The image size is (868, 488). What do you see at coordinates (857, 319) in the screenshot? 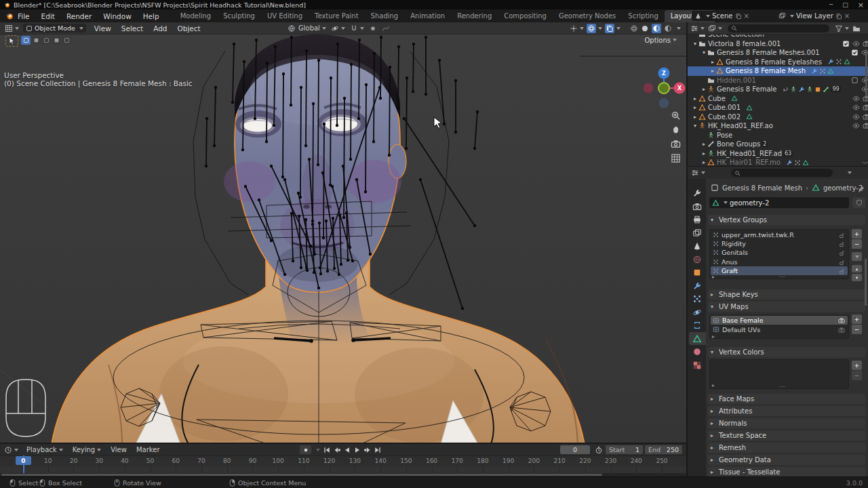
I see `uv-map-add-button` at bounding box center [857, 319].